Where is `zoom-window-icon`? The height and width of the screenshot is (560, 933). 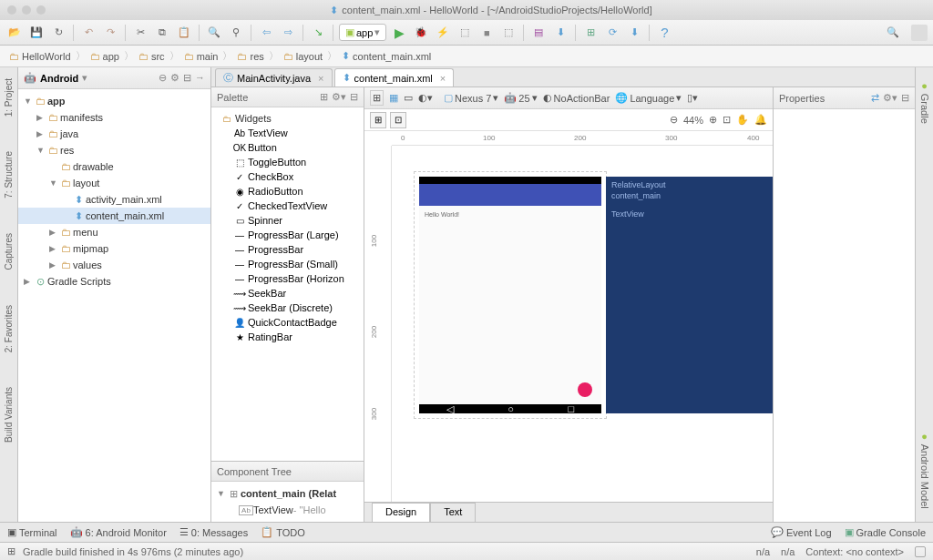
zoom-window-icon is located at coordinates (41, 10).